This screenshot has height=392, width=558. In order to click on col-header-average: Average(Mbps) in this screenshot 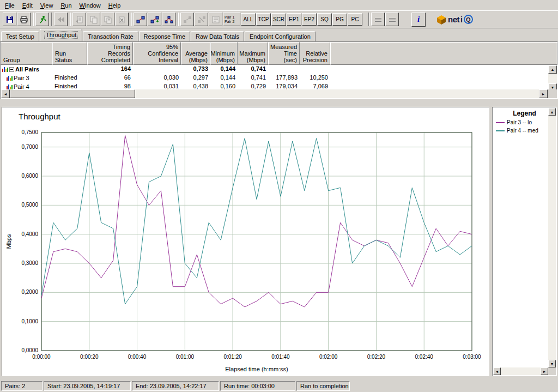, I will do `click(196, 53)`.